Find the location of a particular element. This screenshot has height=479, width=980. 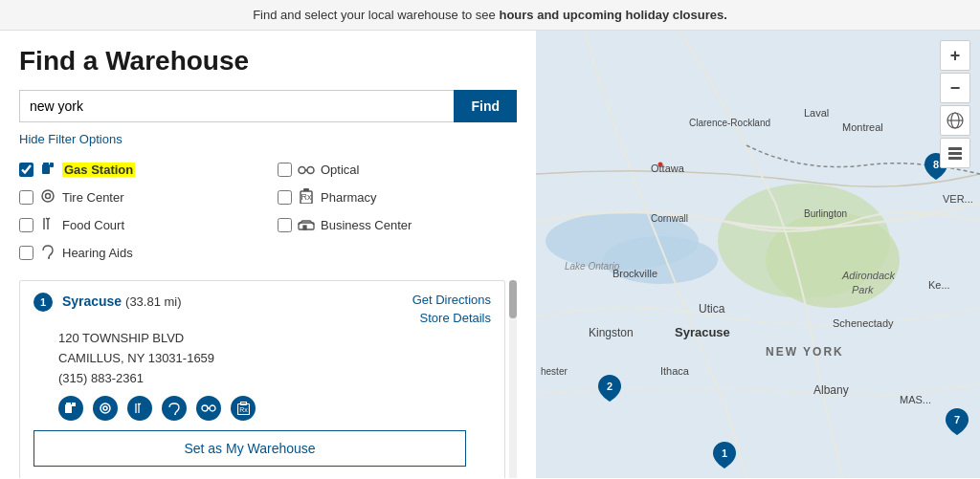

scrollbar-track is located at coordinates (513, 379).